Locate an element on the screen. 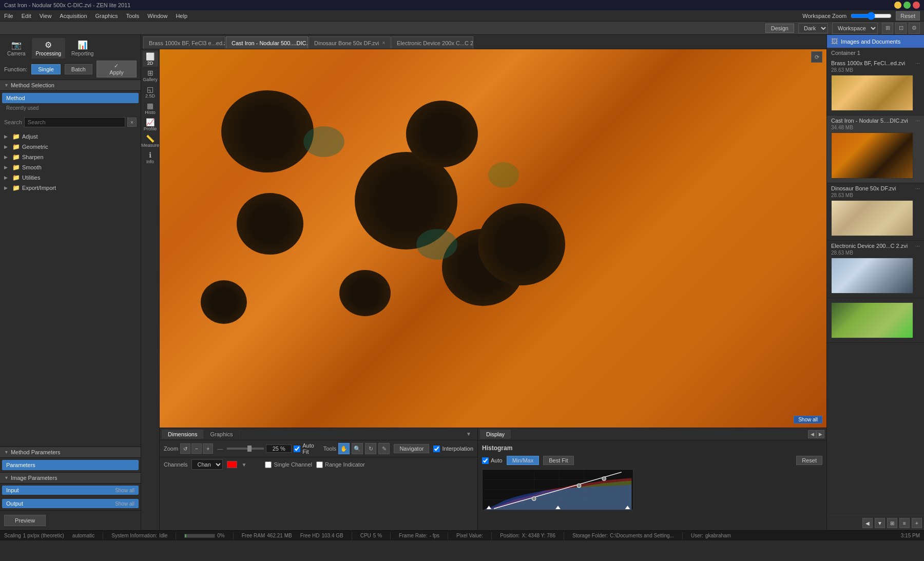 The image size is (924, 561). zoom-tool-button: 🔍 is located at coordinates (357, 449).